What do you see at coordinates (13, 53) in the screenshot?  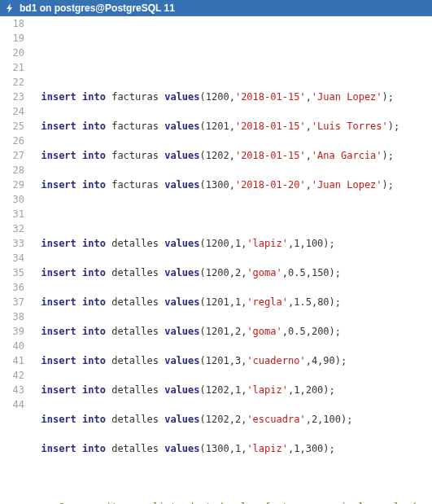 I see `line-number: 20` at bounding box center [13, 53].